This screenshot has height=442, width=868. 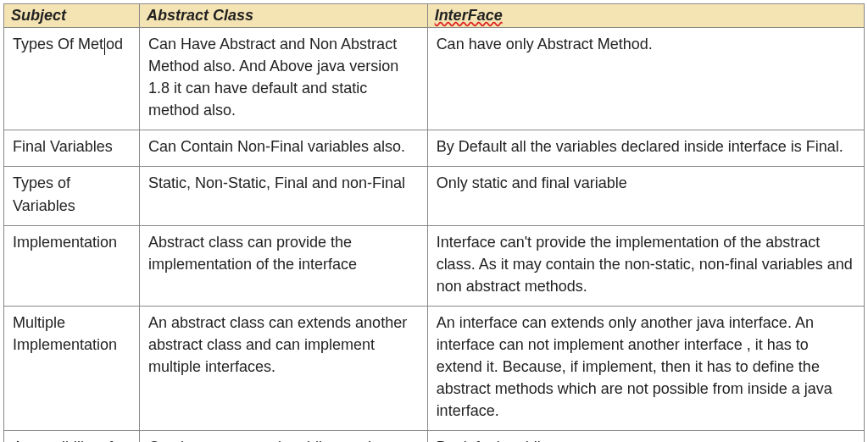 I want to click on table-row: Accessibility of the Data members Can ha…, so click(x=434, y=437).